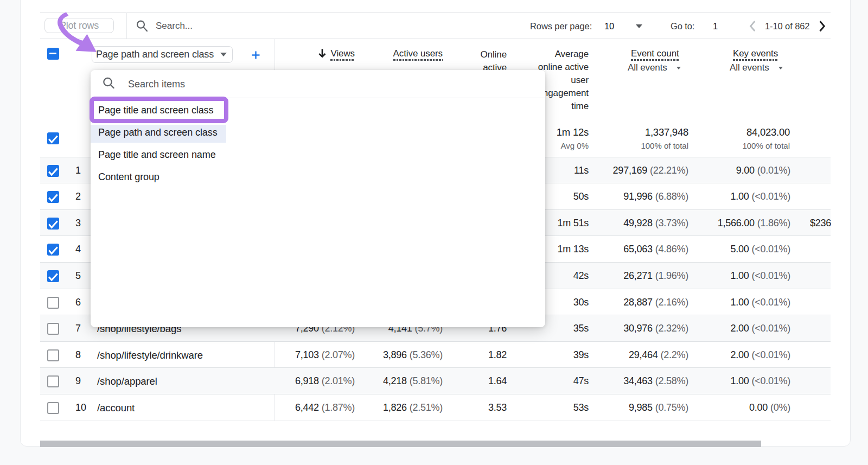  What do you see at coordinates (497, 355) in the screenshot?
I see `cell-online-active: 1.82` at bounding box center [497, 355].